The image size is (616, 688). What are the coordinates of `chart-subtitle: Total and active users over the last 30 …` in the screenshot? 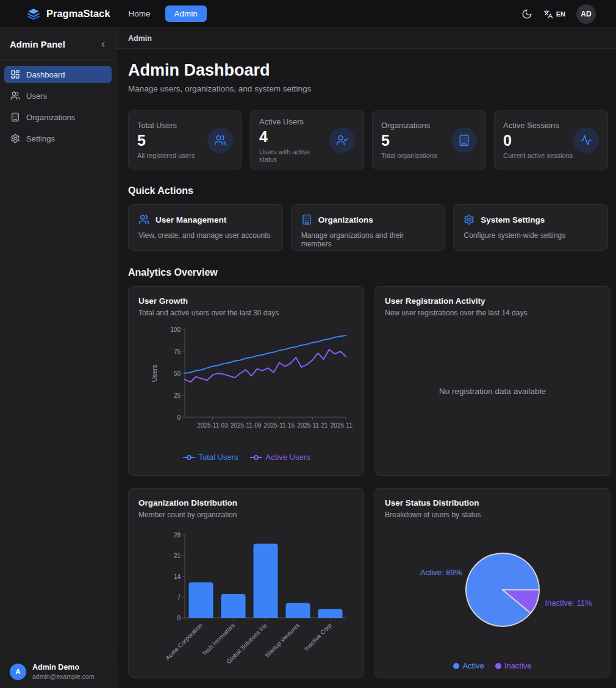 It's located at (246, 313).